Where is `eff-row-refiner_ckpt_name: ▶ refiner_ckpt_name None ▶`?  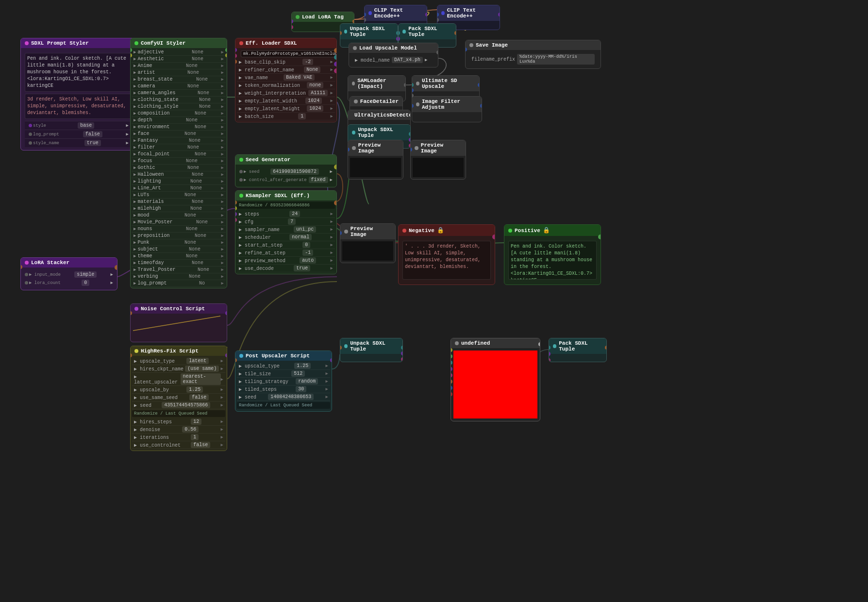 eff-row-refiner_ckpt_name: ▶ refiner_ckpt_name None ▶ is located at coordinates (286, 70).